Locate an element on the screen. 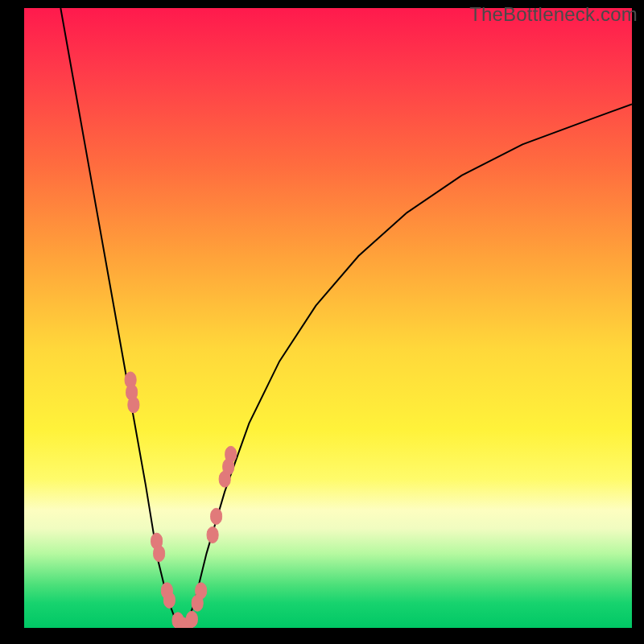 The image size is (644, 644). chart-markers is located at coordinates (180, 500).